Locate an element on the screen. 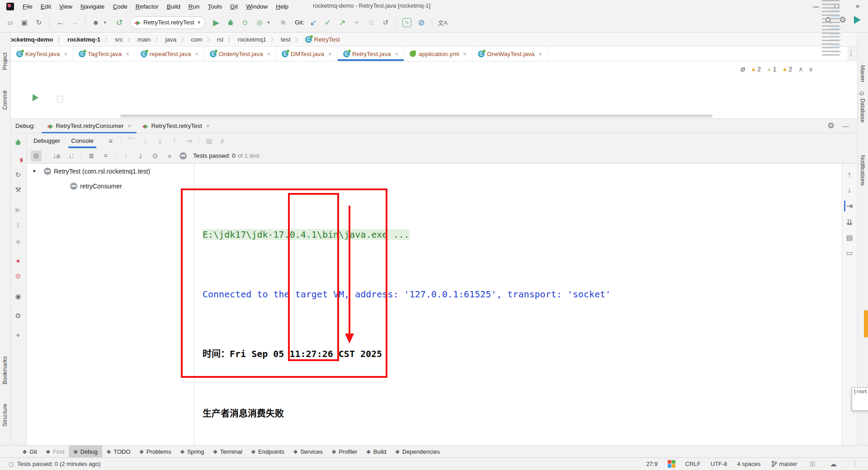  tool-window-button: ◆ Terminal is located at coordinates (227, 452).